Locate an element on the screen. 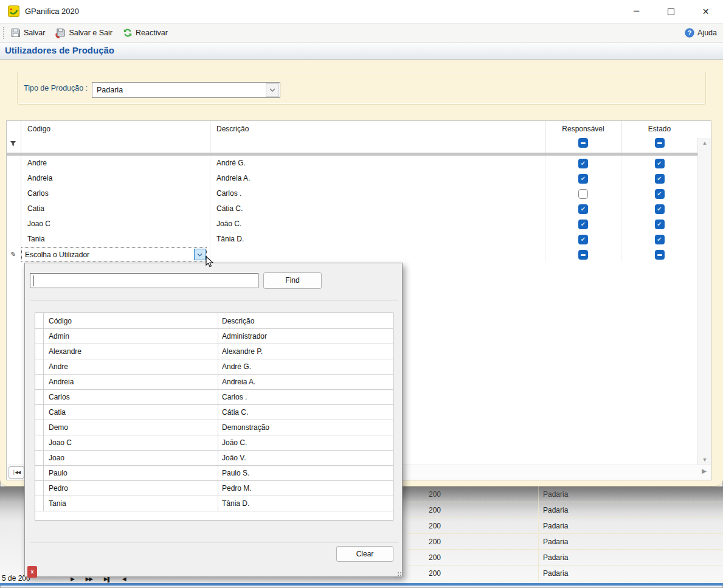 The image size is (723, 588). popup-list-item: Joao C João C. is located at coordinates (214, 443).